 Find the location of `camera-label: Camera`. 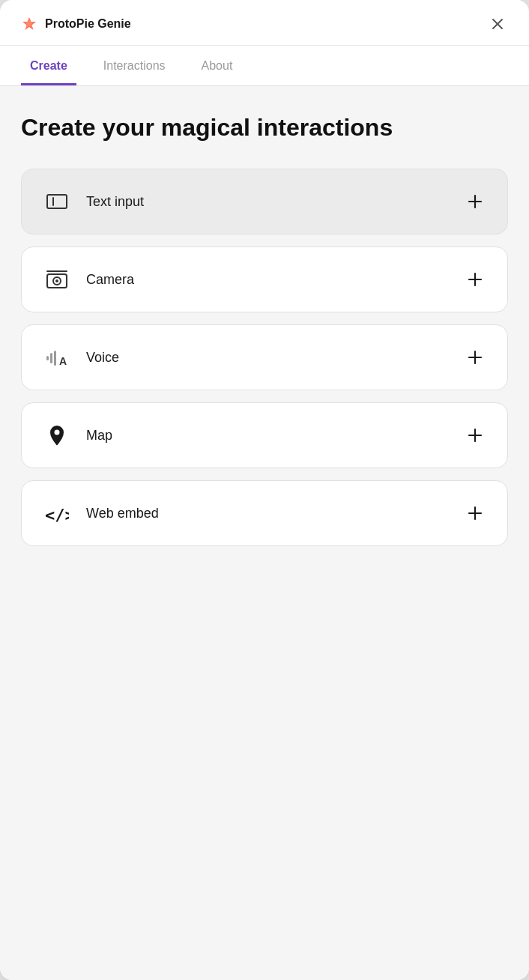

camera-label: Camera is located at coordinates (110, 280).